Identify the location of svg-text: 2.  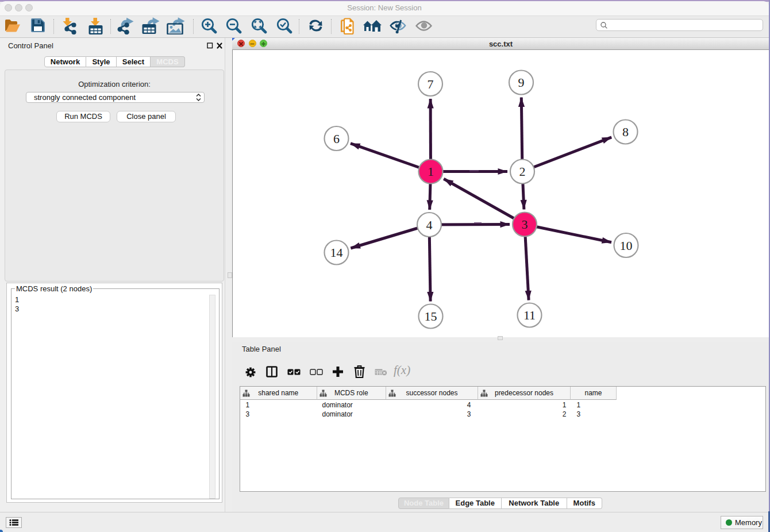
(523, 171).